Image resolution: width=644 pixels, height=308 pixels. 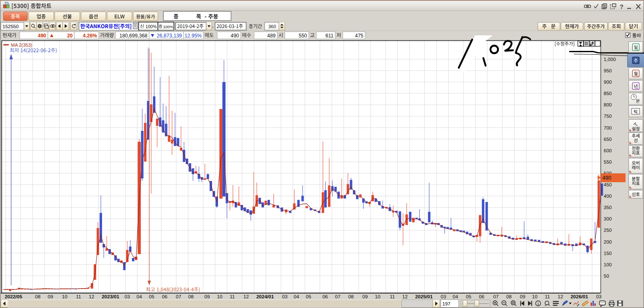 What do you see at coordinates (607, 93) in the screenshot?
I see `svg-text: 850` at bounding box center [607, 93].